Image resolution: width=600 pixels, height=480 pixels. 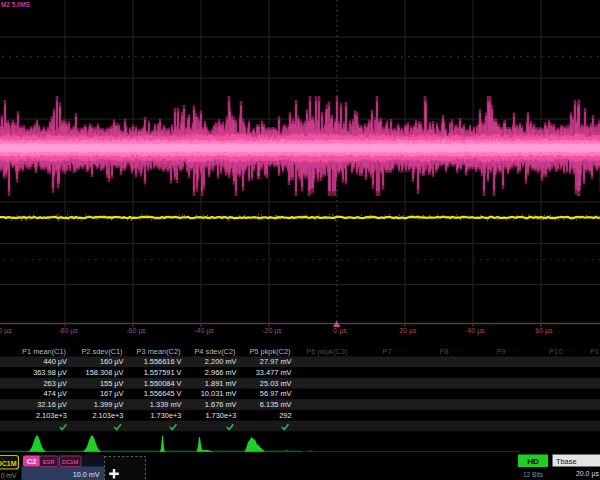 I want to click on svg-text: P10, so click(x=556, y=352).